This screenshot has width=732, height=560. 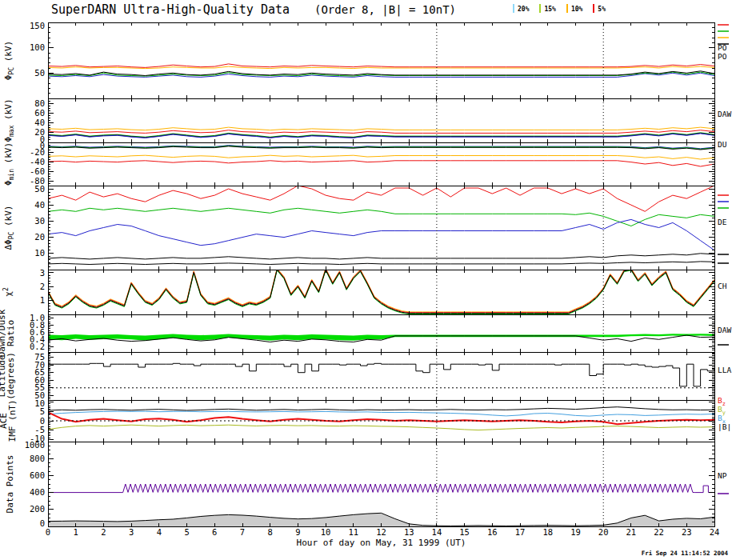 I want to click on series-lat_black, so click(x=381, y=374).